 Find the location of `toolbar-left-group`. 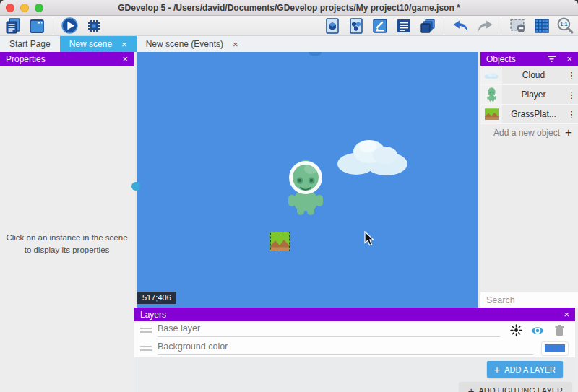

toolbar-left-group is located at coordinates (53, 26).